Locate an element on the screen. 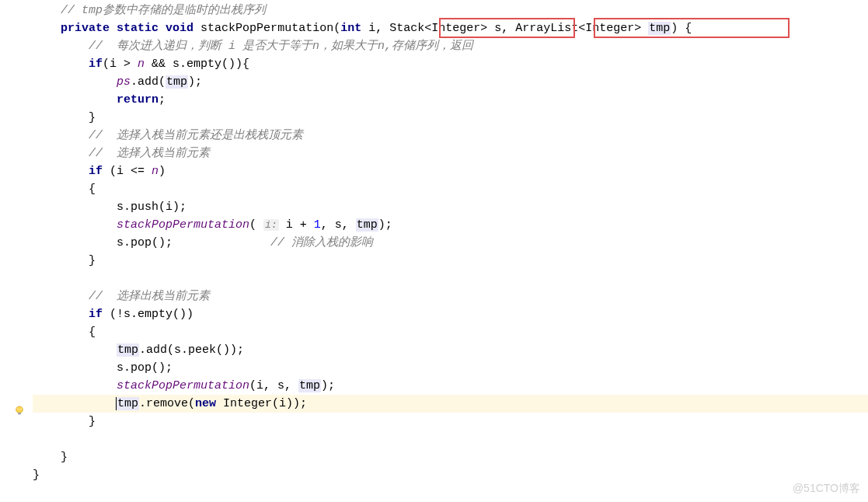 This screenshot has height=502, width=868. code-line: s.push(i); is located at coordinates (451, 207).